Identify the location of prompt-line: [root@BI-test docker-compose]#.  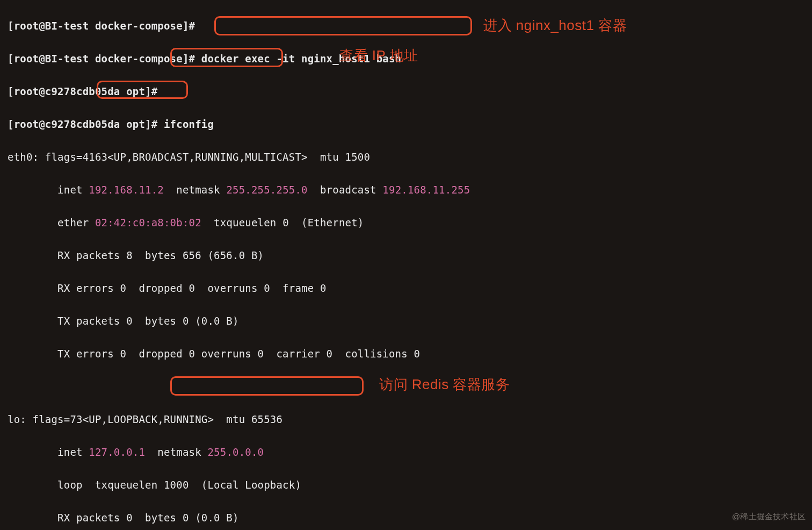
(406, 26).